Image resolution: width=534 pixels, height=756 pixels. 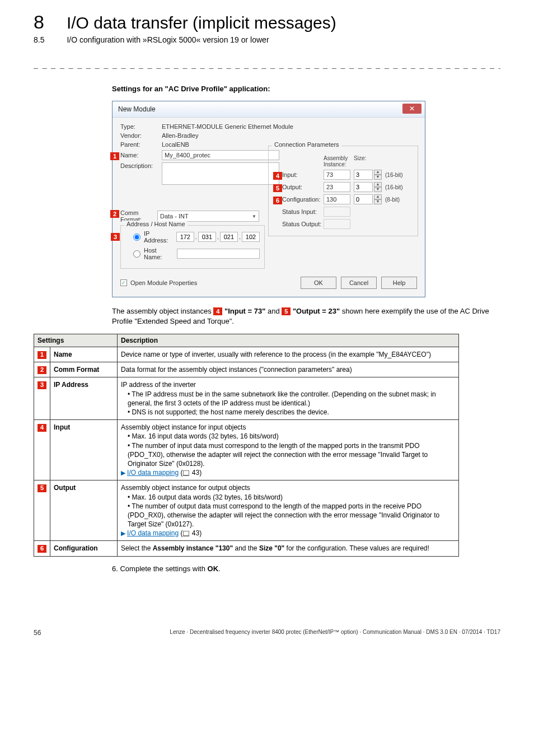 I want to click on vendor-label: Vendor:, so click(x=139, y=136).